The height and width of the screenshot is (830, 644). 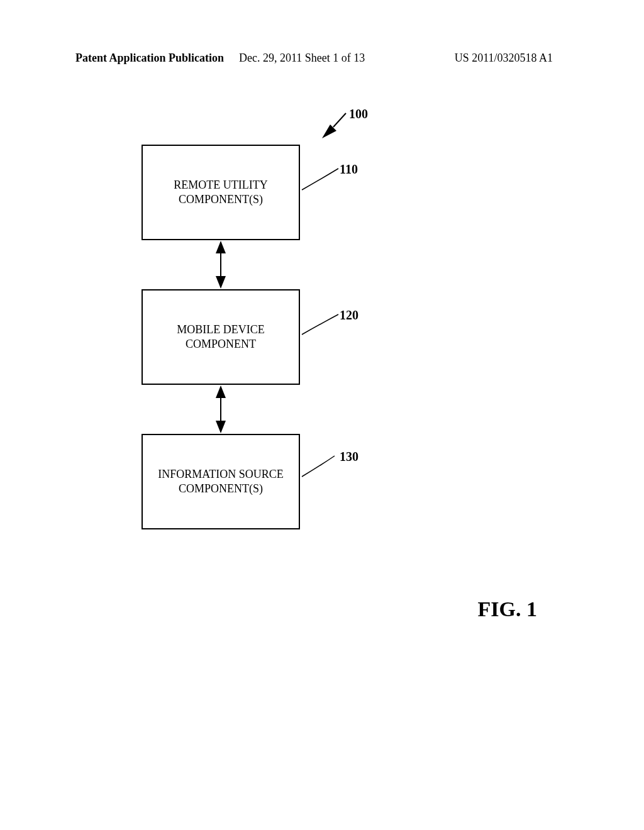 What do you see at coordinates (220, 337) in the screenshot?
I see `box-120-text: MOBILE DEVICE COMPONENT` at bounding box center [220, 337].